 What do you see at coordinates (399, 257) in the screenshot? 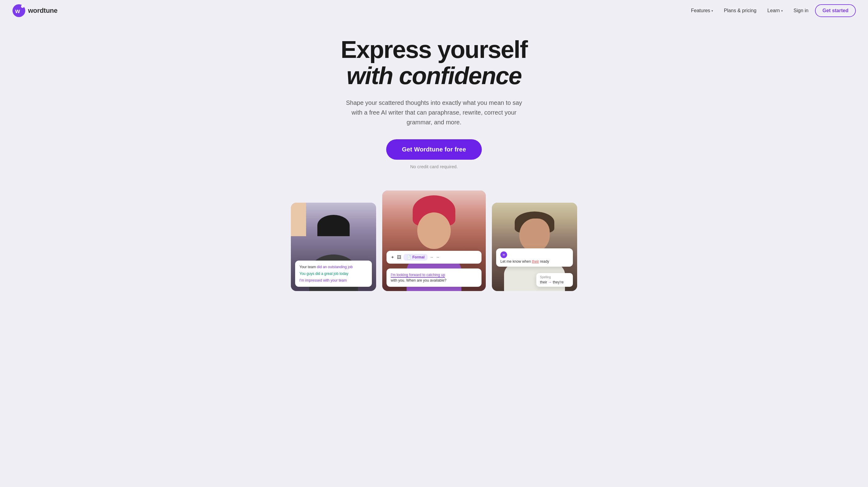
I see `image-icon: 🖼` at bounding box center [399, 257].